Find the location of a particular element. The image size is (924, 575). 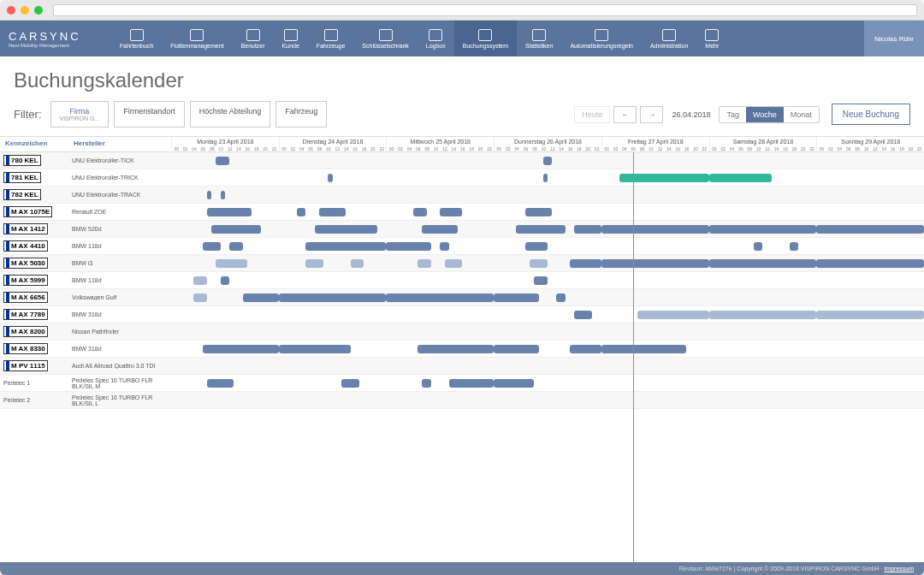

vehicle-row: M AX 5999BMW 118d is located at coordinates (462, 281).